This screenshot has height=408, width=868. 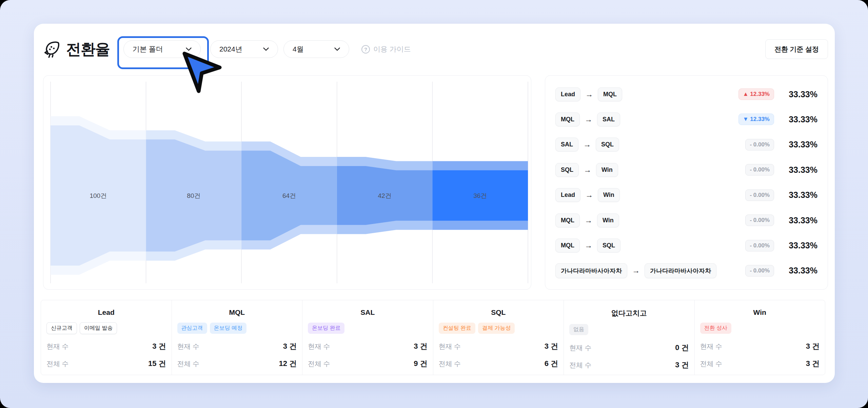 I want to click on stage-column: SAL 온보딩 완료 현재 수 3 건 전체 수 9 건, so click(x=368, y=338).